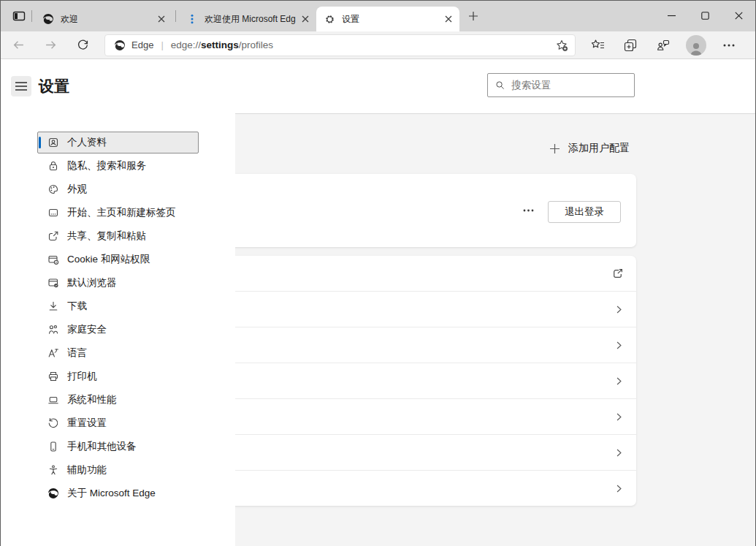  I want to click on url-text: edge://settings/profiles, so click(222, 45).